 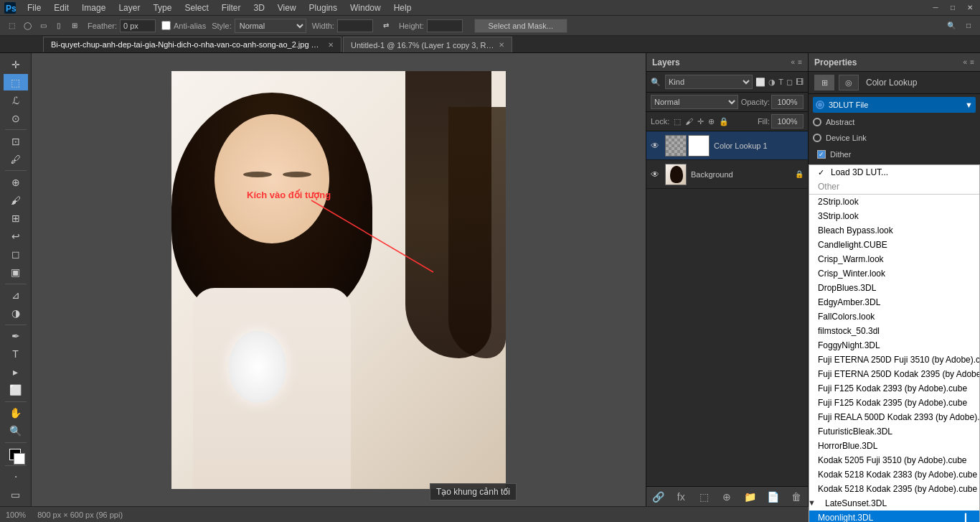 What do you see at coordinates (894, 274) in the screenshot?
I see `dropdown-item-crisp-winter: Crisp_Winter.look` at bounding box center [894, 274].